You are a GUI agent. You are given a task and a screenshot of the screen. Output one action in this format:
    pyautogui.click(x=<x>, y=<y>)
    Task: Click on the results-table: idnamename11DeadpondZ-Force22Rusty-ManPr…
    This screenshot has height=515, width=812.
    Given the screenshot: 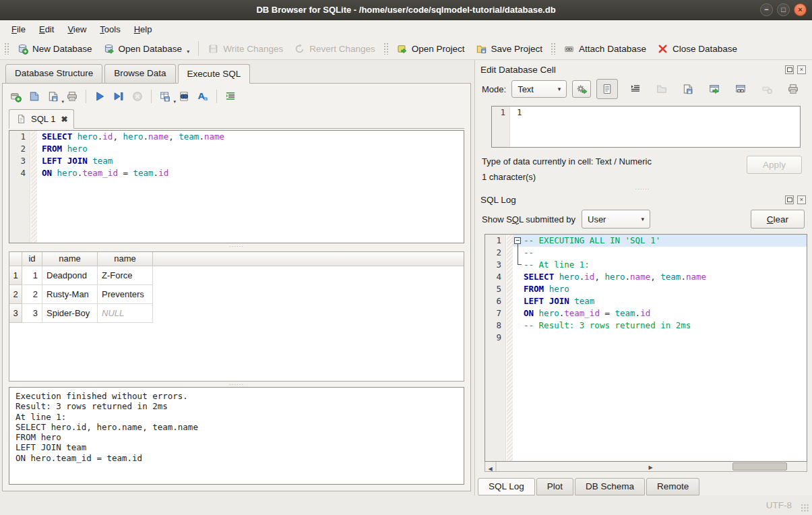 What is the action you would take?
    pyautogui.click(x=237, y=317)
    